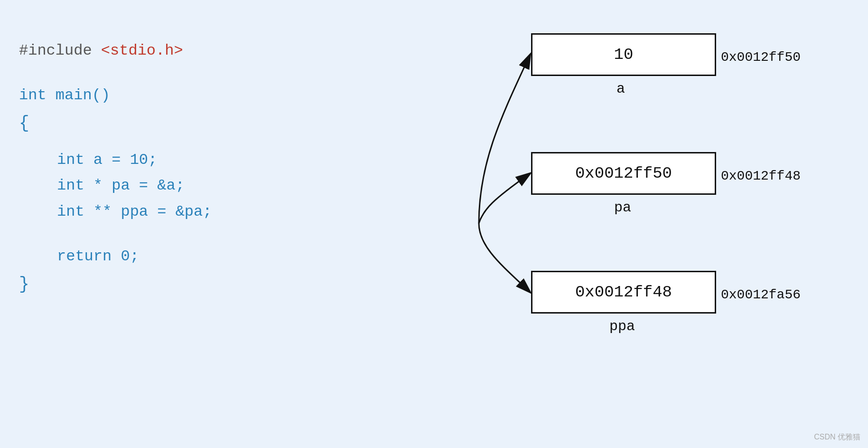 Image resolution: width=868 pixels, height=448 pixels. What do you see at coordinates (115, 186) in the screenshot?
I see `line-pa: int * pa = &a;` at bounding box center [115, 186].